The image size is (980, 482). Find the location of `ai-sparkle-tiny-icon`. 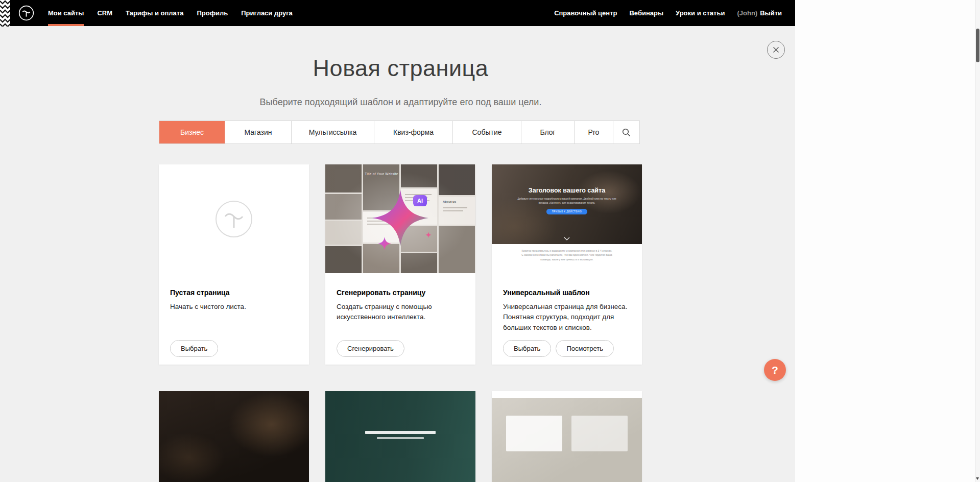

ai-sparkle-tiny-icon is located at coordinates (428, 235).